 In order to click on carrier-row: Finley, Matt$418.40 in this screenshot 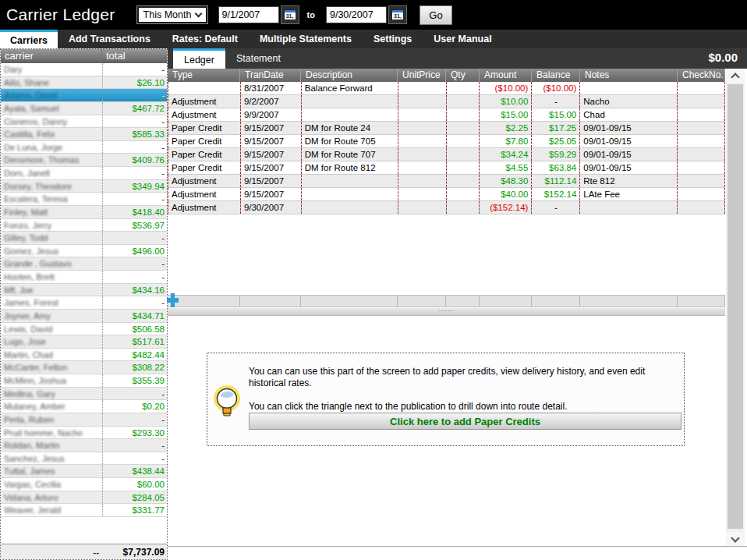, I will do `click(84, 212)`.